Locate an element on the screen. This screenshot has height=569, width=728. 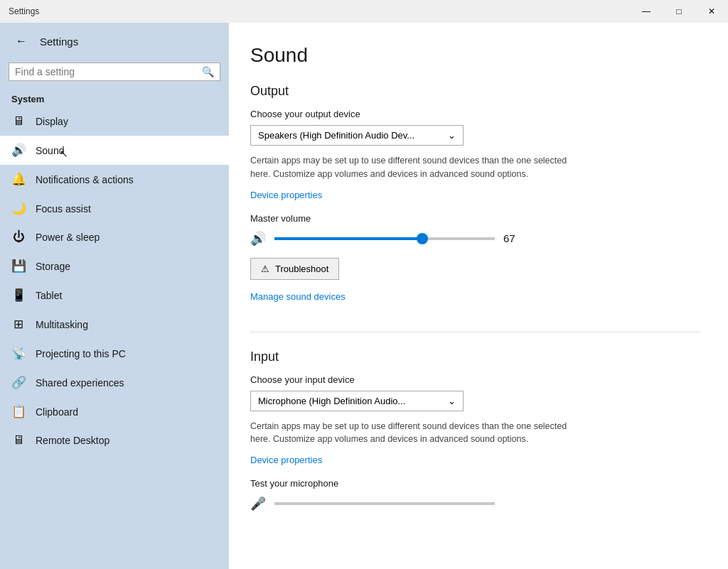
multitasking-icon: ⊞ is located at coordinates (18, 324).